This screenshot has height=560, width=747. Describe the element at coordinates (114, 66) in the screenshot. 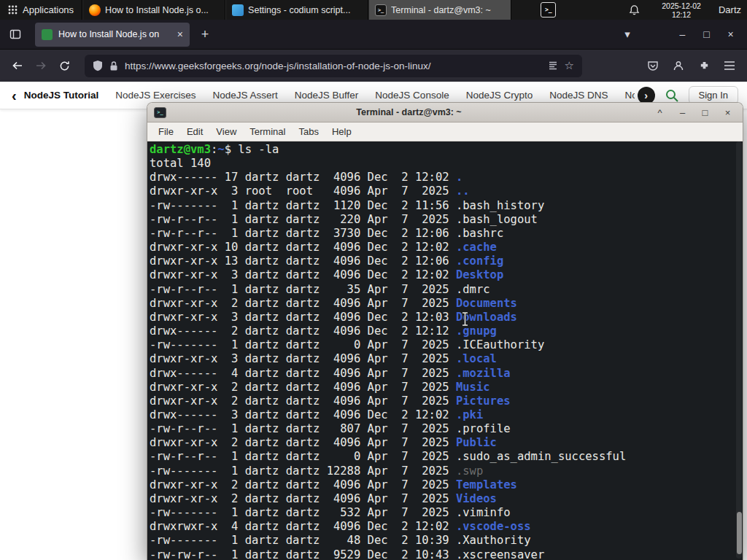

I see `lock-icon` at that location.